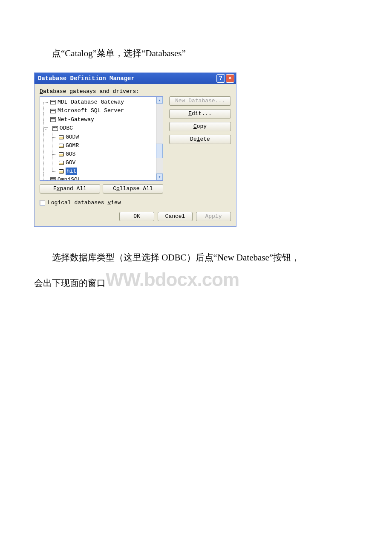  Describe the element at coordinates (72, 120) in the screenshot. I see `tree-item-netgateway: Net-Gateway` at that location.